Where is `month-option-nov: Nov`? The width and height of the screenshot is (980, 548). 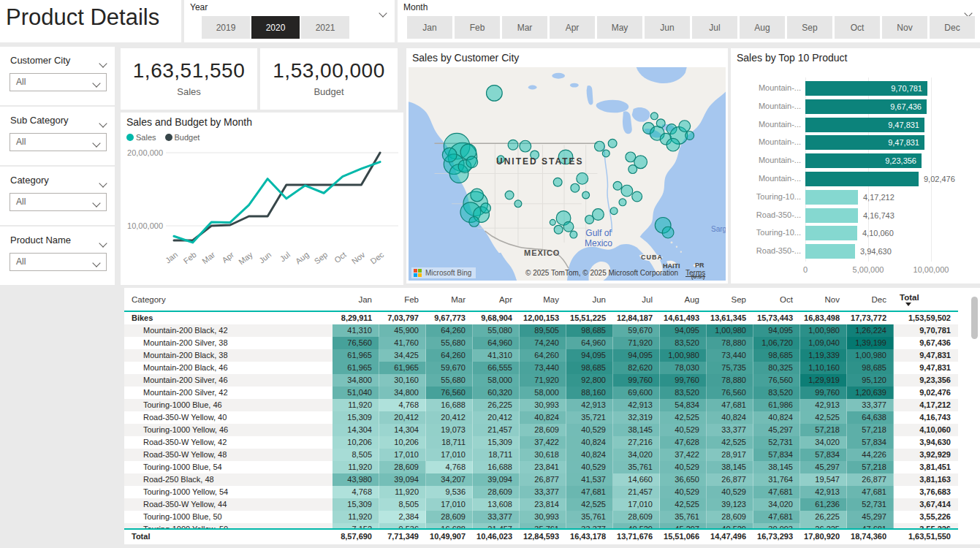
month-option-nov: Nov is located at coordinates (905, 28).